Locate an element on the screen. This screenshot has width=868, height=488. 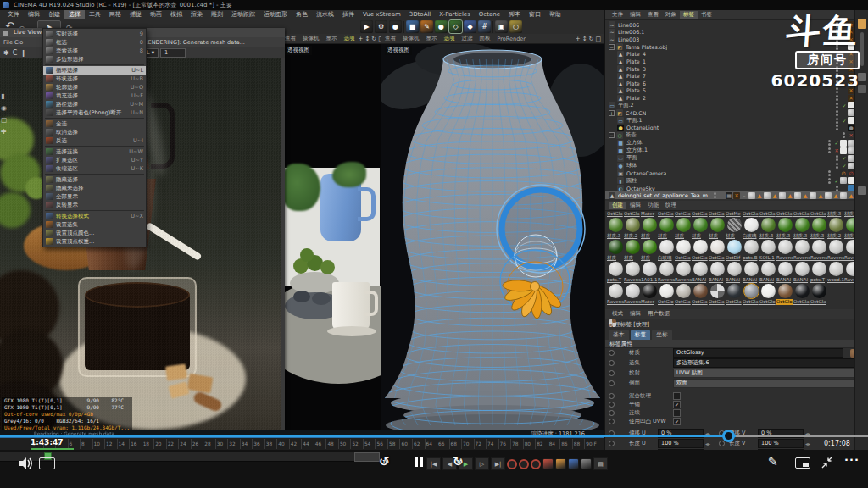
material-label: 材质.3 is located at coordinates (768, 236).